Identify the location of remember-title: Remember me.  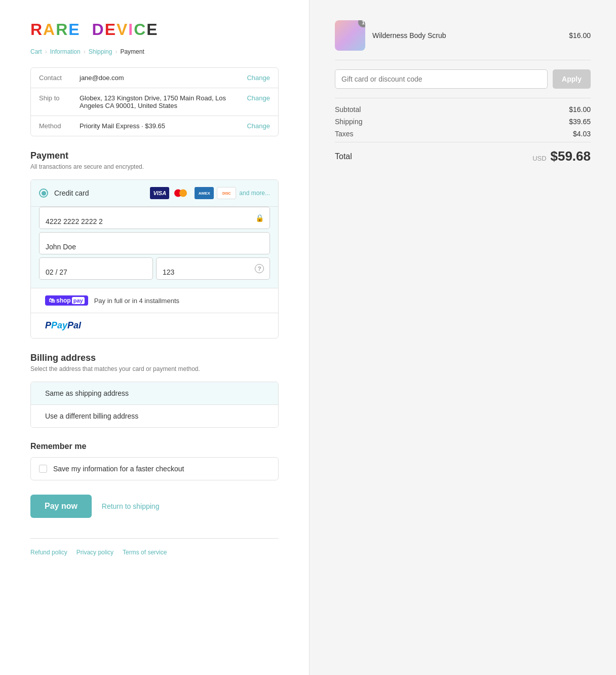
(155, 446).